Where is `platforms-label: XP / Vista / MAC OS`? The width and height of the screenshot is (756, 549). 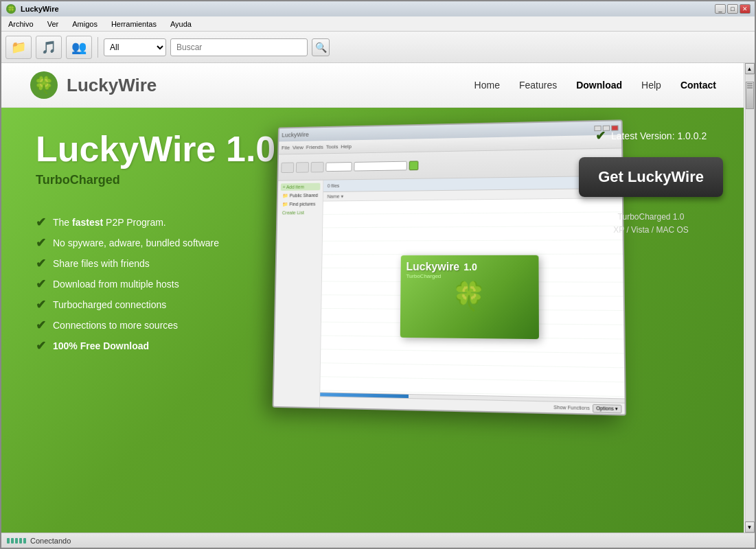 platforms-label: XP / Vista / MAC OS is located at coordinates (651, 231).